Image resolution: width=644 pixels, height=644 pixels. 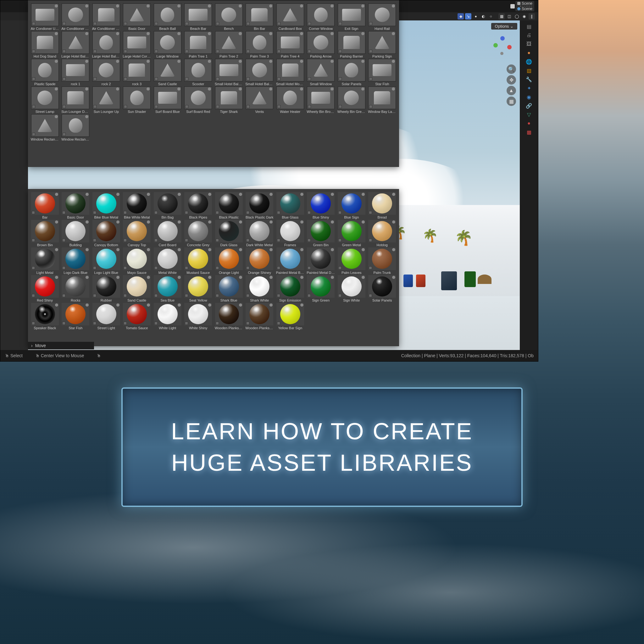 What do you see at coordinates (529, 97) in the screenshot?
I see `tab-physics: ◉` at bounding box center [529, 97].